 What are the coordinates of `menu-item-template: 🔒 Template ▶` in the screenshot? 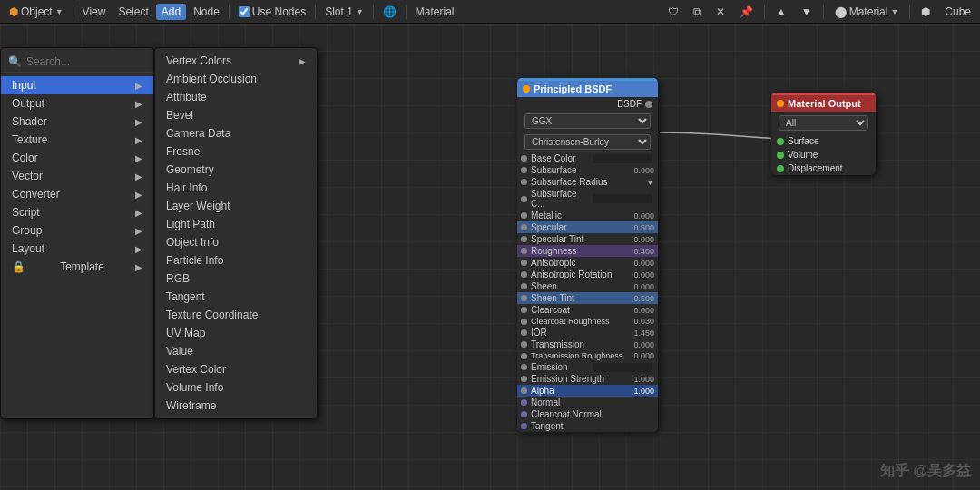 It's located at (77, 267).